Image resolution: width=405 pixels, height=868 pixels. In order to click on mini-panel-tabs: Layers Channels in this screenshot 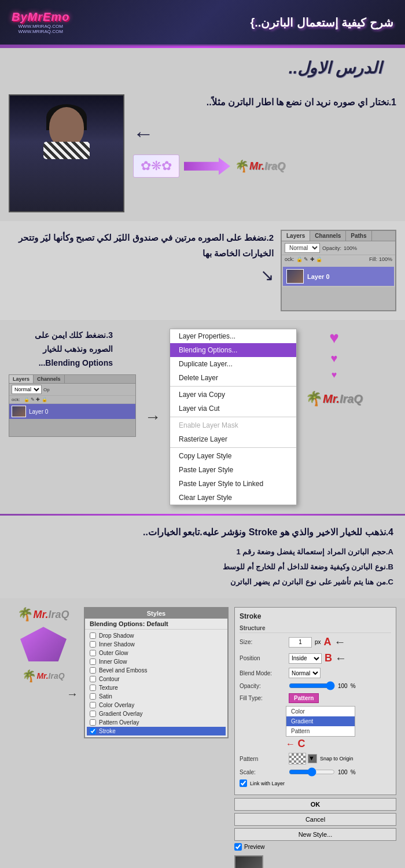, I will do `click(72, 380)`.